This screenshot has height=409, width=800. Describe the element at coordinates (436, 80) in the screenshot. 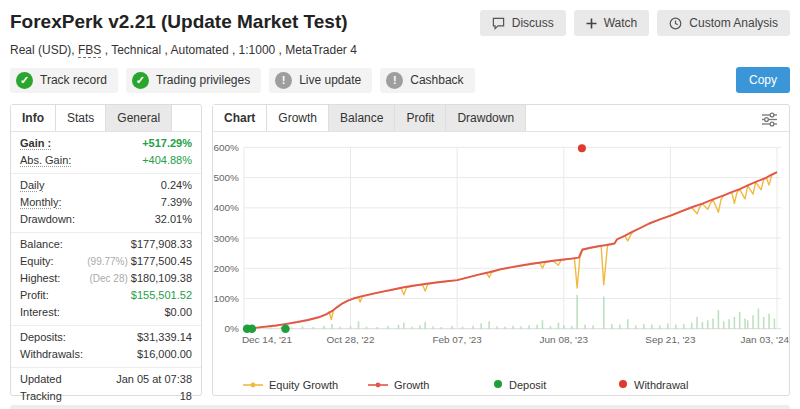

I see `badge-label: Cashback` at that location.